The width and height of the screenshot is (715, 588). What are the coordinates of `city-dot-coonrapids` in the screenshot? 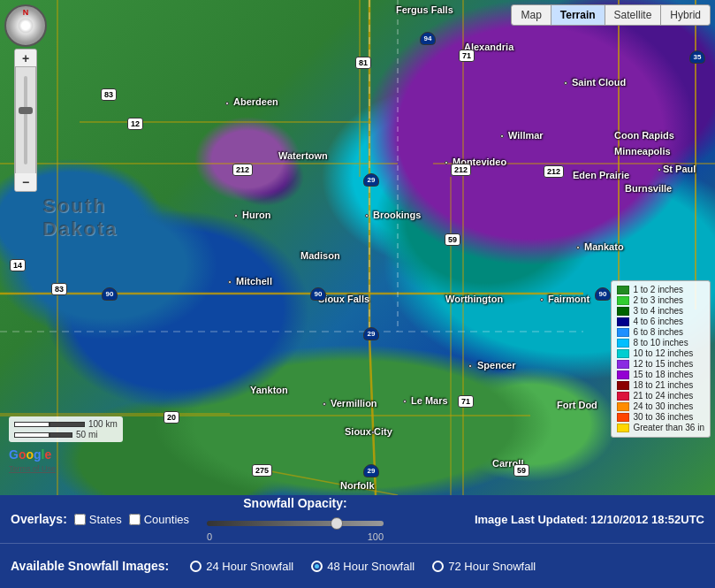 It's located at (645, 136).